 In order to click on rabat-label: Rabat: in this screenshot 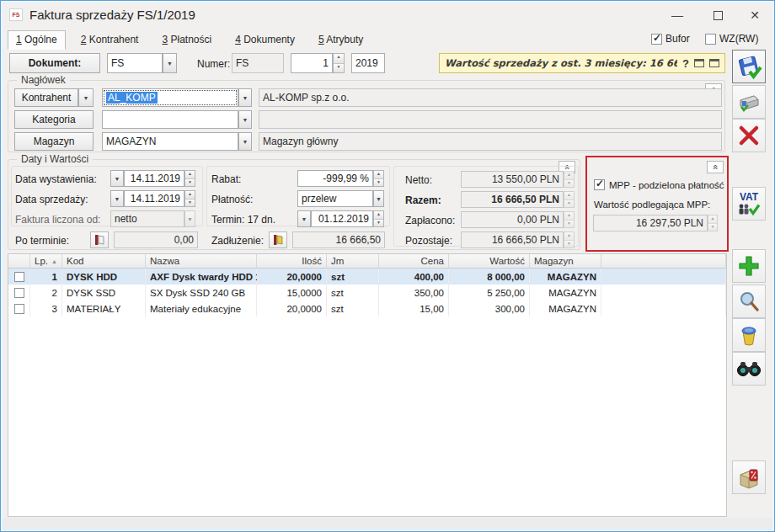, I will do `click(226, 179)`.